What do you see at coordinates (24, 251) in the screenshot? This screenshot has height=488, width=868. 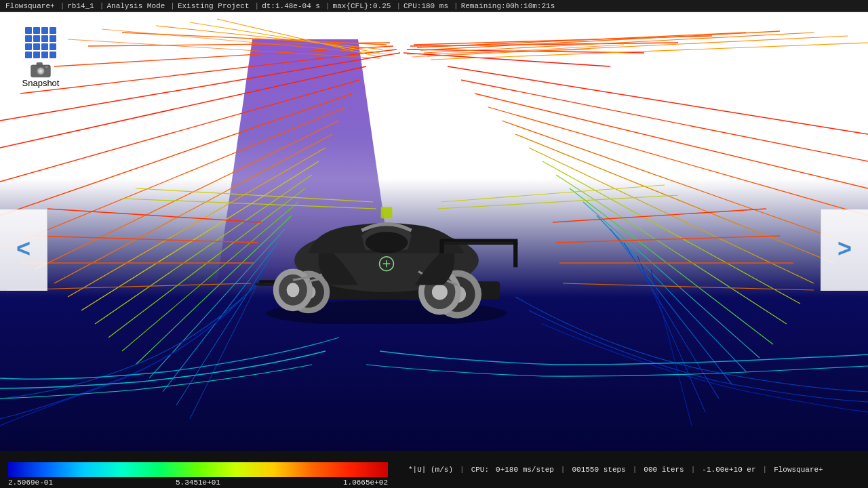 I see `left-arrow-icon: <` at bounding box center [24, 251].